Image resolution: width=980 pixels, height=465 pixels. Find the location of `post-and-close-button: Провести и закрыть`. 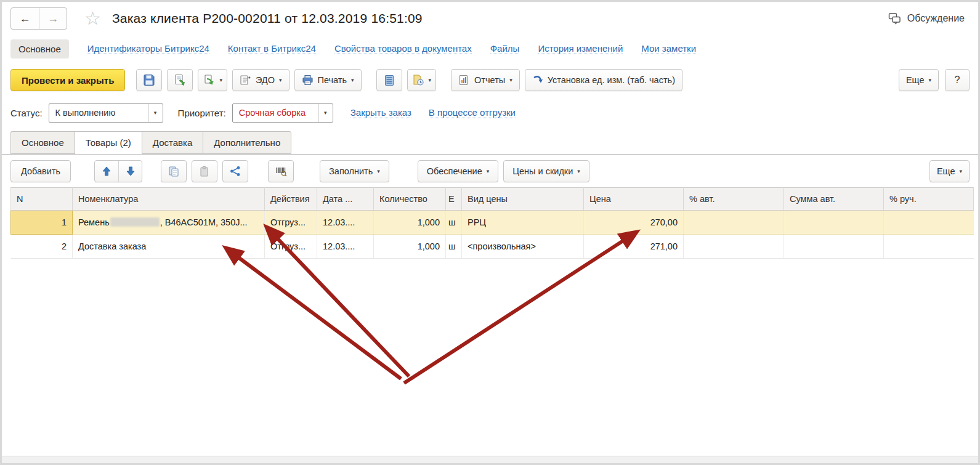

post-and-close-button: Провести и закрыть is located at coordinates (68, 80).